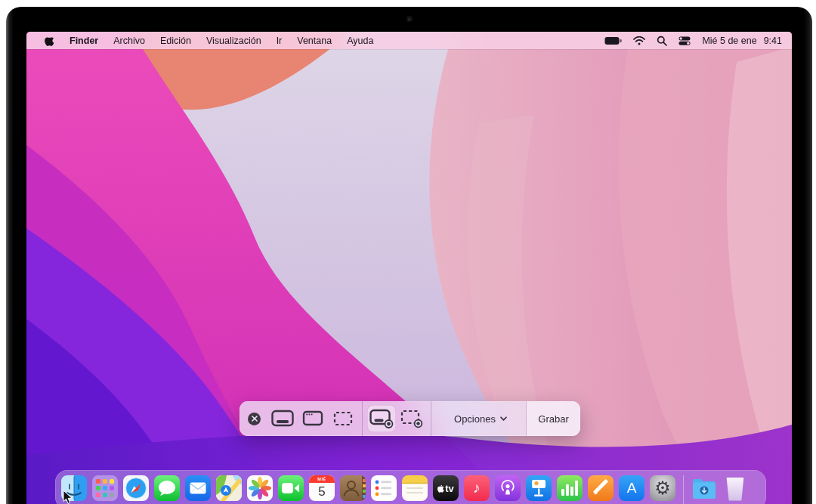 The width and height of the screenshot is (816, 504). I want to click on record-button: Grabar, so click(553, 419).